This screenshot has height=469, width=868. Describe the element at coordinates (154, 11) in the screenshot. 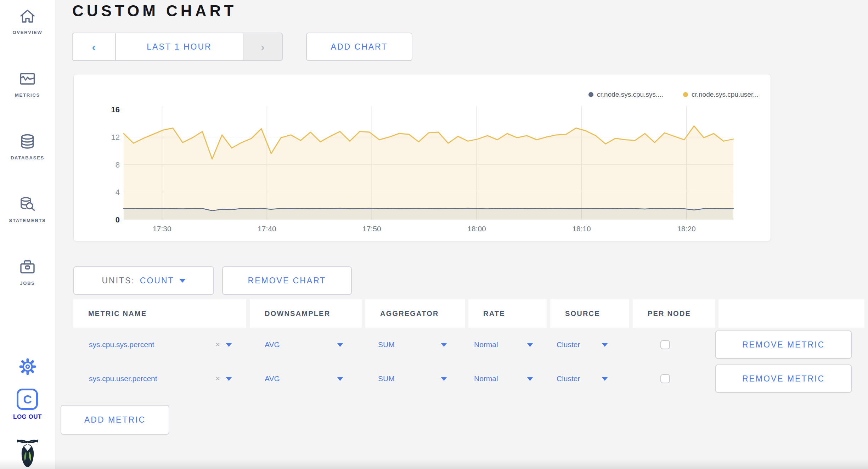

I see `page-title: CUSTOM CHART` at that location.